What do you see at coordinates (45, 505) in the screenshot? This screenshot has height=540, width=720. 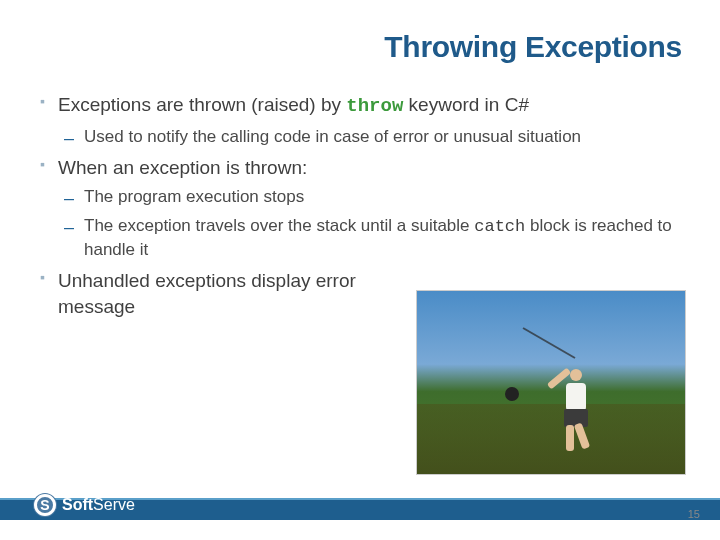 I see `logo-mark-icon: S` at bounding box center [45, 505].